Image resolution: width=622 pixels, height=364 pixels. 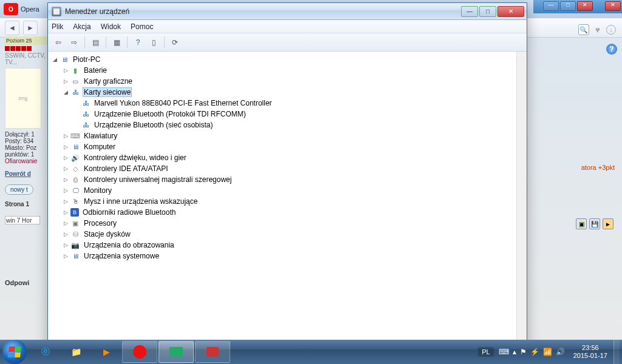 I want to click on action-icon: 💾, so click(x=595, y=224).